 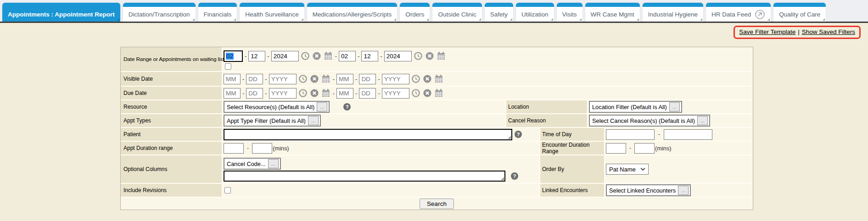 What do you see at coordinates (368, 135) in the screenshot?
I see `patient-field` at bounding box center [368, 135].